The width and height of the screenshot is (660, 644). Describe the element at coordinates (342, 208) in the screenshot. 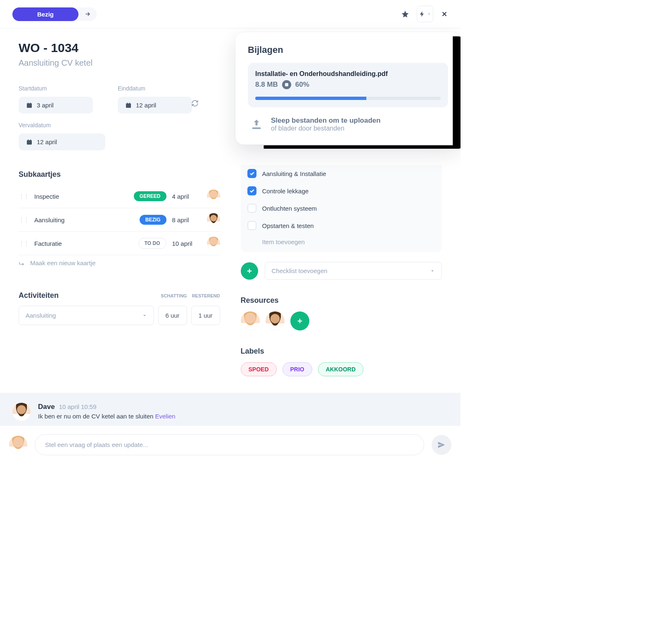

I see `checklist-item: Ontluchten systeem` at that location.